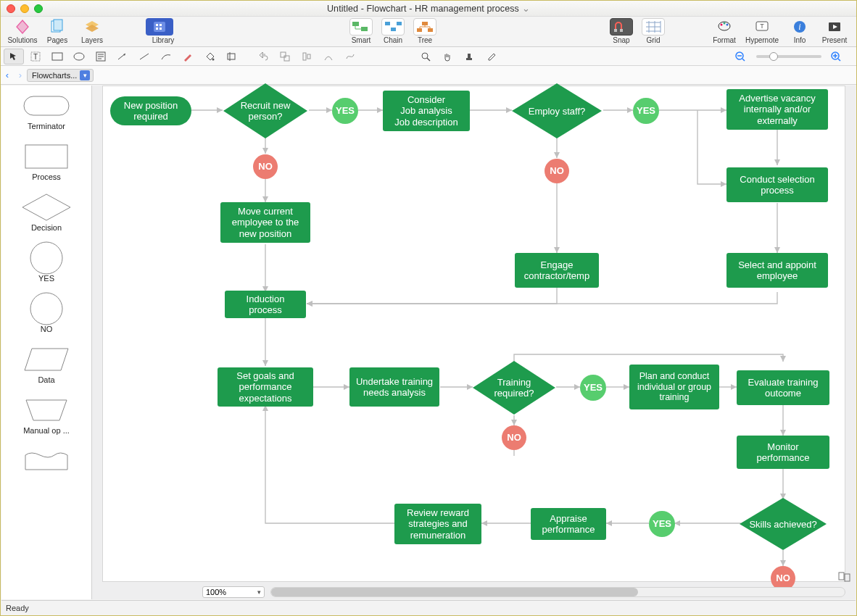  What do you see at coordinates (265, 222) in the screenshot?
I see `node-move-current: Move current employee to the new positio…` at bounding box center [265, 222].